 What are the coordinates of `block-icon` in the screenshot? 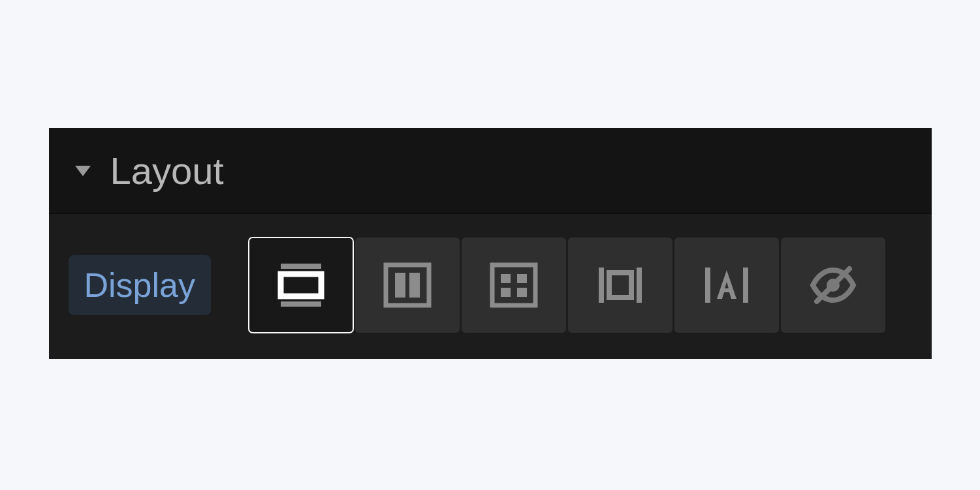 It's located at (301, 285).